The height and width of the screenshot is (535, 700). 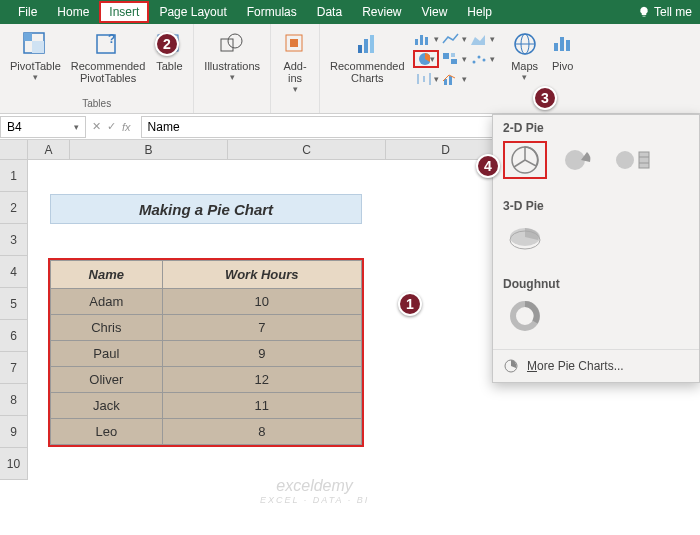 What do you see at coordinates (272, 12) in the screenshot?
I see `tab-formulas: Formulas` at bounding box center [272, 12].